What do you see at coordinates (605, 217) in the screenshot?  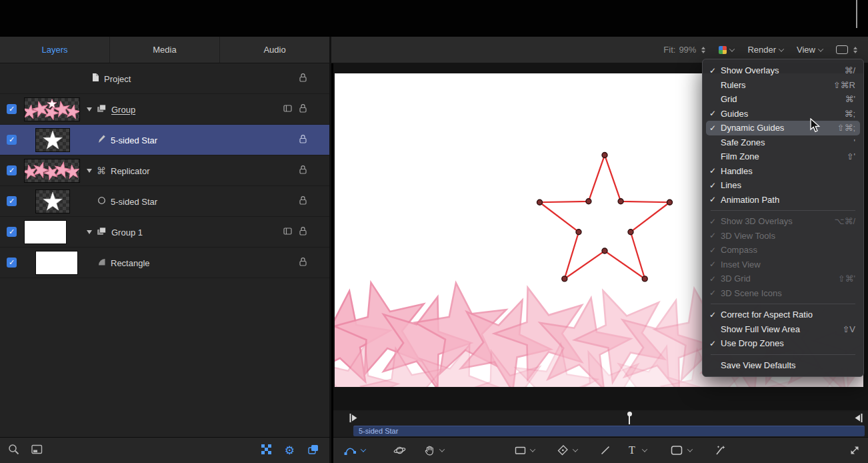 I see `star-vertex-handles` at bounding box center [605, 217].